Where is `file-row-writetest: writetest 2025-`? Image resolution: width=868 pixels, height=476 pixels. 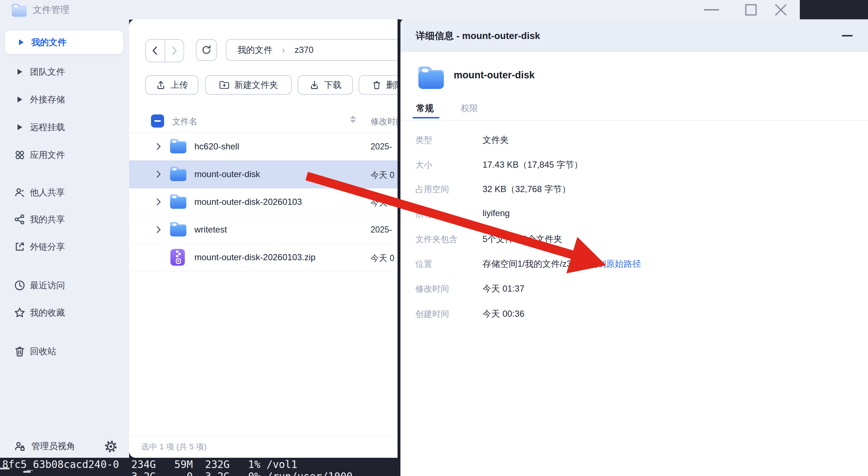 file-row-writetest: writetest 2025- is located at coordinates (263, 230).